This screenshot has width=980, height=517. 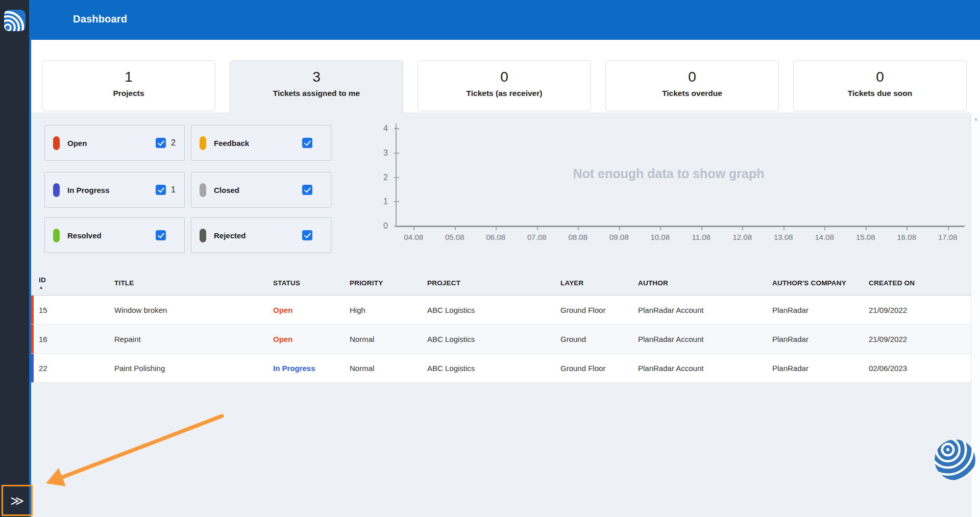 I want to click on column-header-layer: LAYER, so click(x=599, y=283).